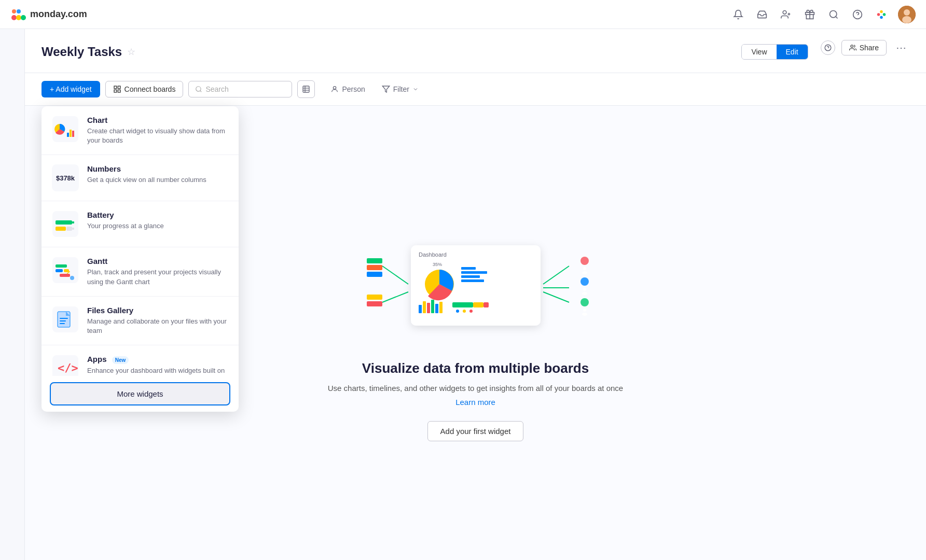 Image resolution: width=926 pixels, height=560 pixels. Describe the element at coordinates (762, 15) in the screenshot. I see `inbox-icon` at that location.